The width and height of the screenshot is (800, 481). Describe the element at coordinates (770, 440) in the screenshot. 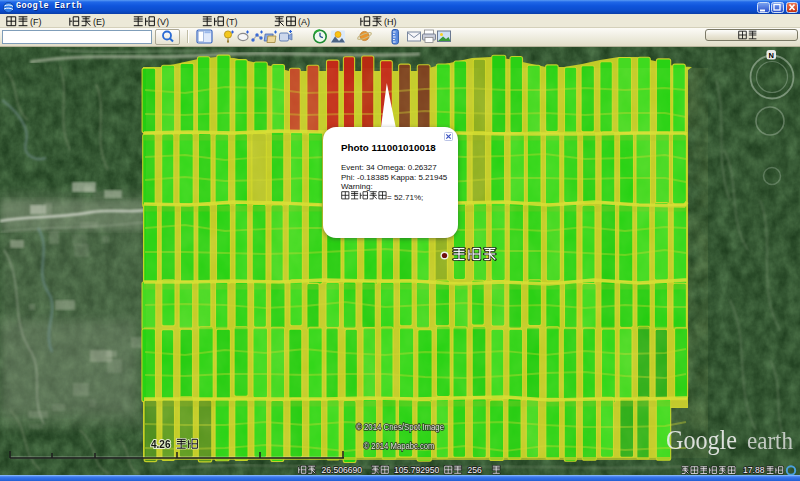

I see `svg-text: earth` at that location.